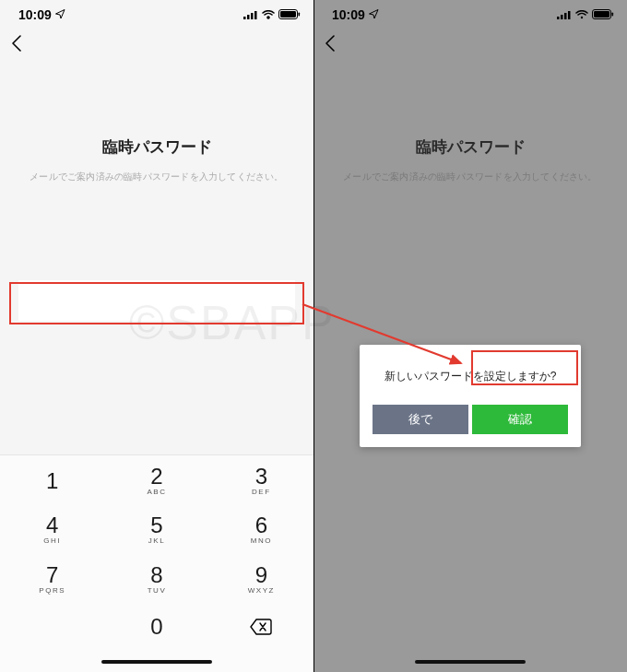 Image resolution: width=627 pixels, height=672 pixels. Describe the element at coordinates (52, 479) in the screenshot. I see `key-1: 1` at that location.